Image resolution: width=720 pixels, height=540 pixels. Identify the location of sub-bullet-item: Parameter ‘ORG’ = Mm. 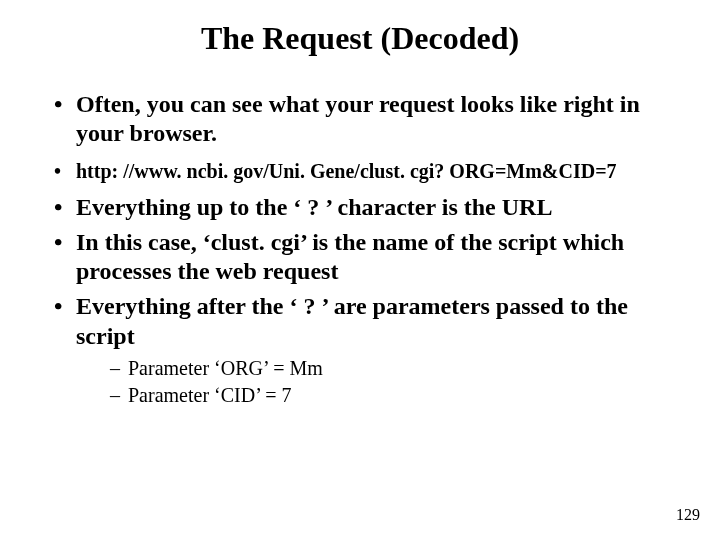
(400, 368).